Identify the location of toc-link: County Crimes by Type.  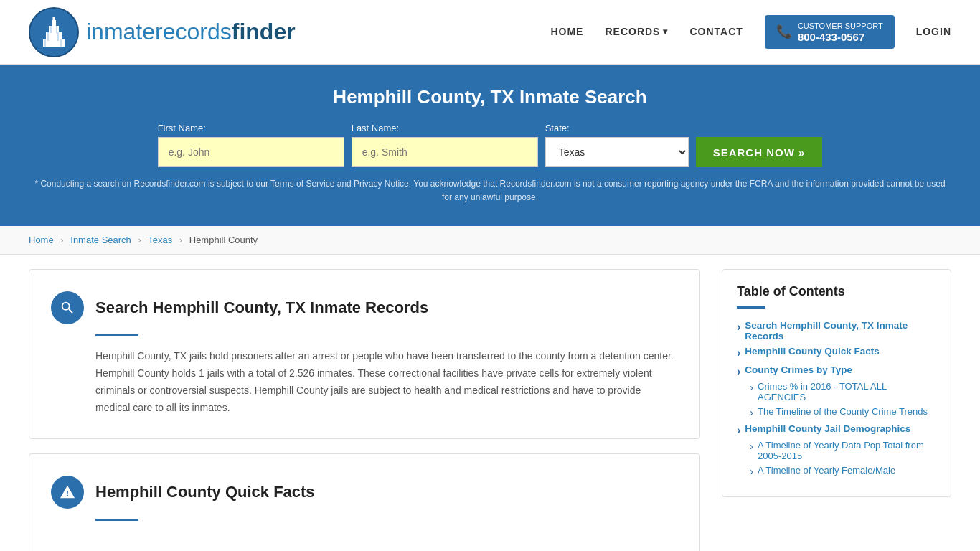
(837, 372).